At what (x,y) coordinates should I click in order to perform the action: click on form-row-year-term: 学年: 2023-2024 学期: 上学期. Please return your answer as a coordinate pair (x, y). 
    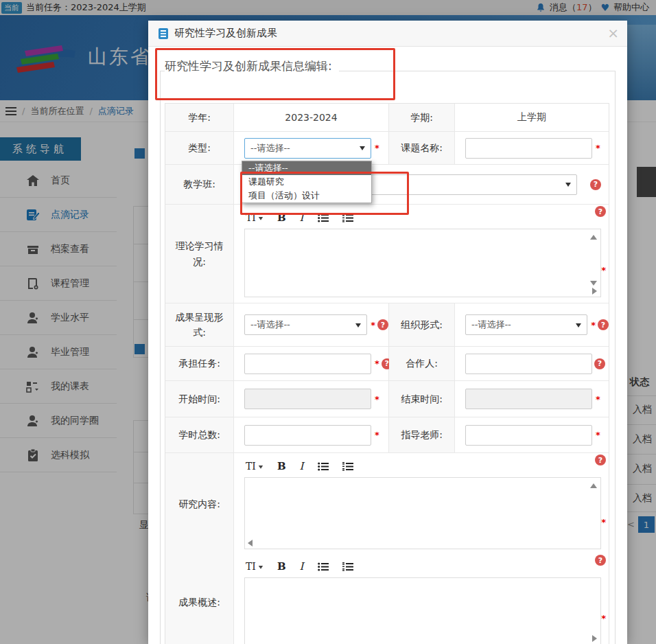
    Looking at the image, I should click on (387, 118).